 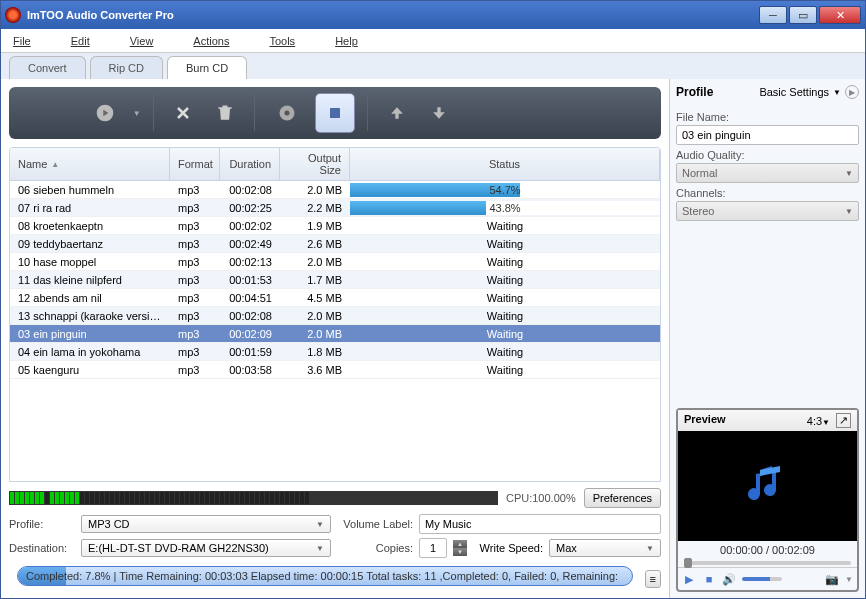 What do you see at coordinates (22, 41) in the screenshot?
I see `menu-file: File` at bounding box center [22, 41].